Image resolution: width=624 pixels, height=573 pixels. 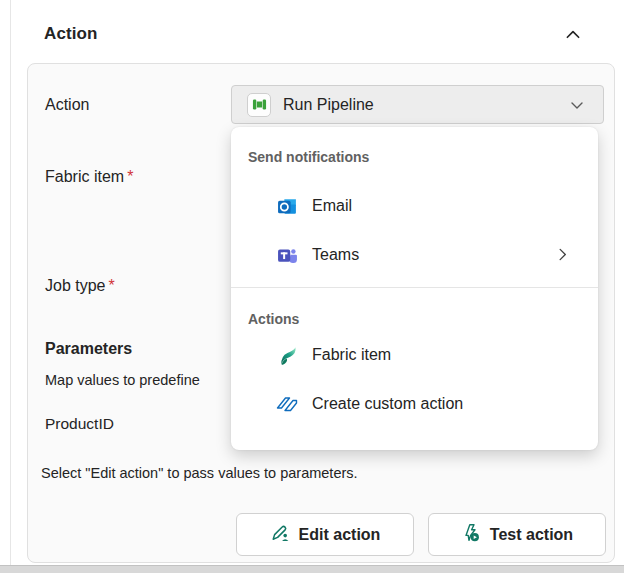 What do you see at coordinates (414, 255) in the screenshot?
I see `menu-item-teams: Teams` at bounding box center [414, 255].